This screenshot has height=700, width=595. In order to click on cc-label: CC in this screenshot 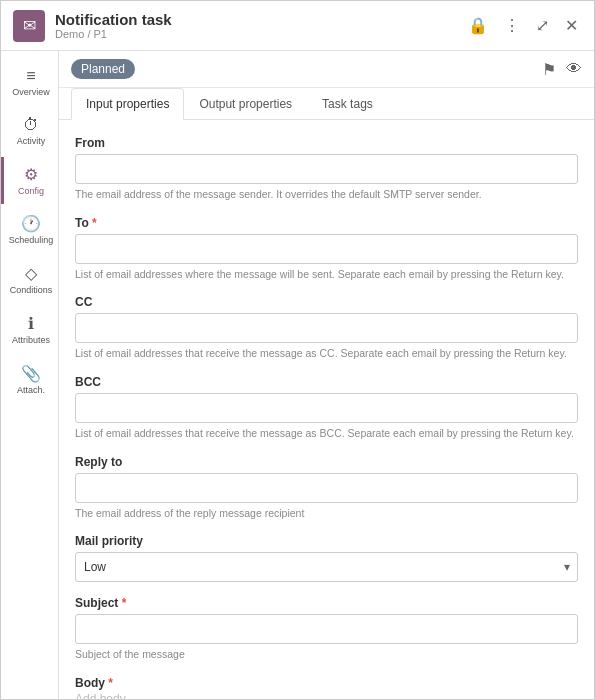, I will do `click(326, 302)`.